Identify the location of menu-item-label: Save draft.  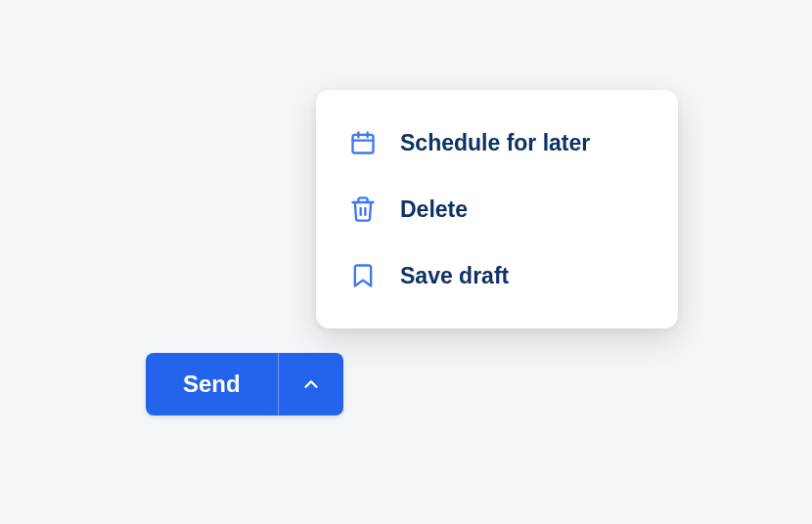
(454, 276).